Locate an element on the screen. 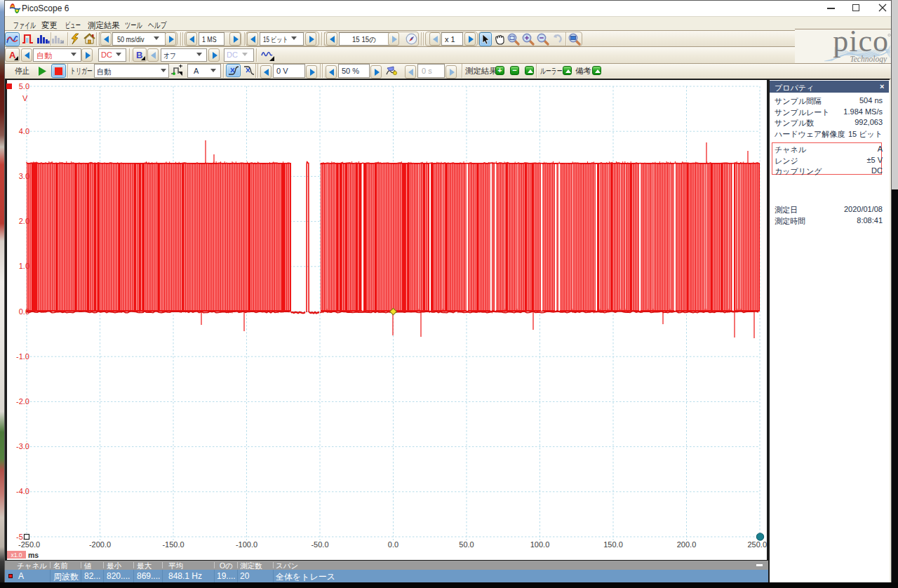 The height and width of the screenshot is (588, 898). svg-text: V is located at coordinates (25, 98).